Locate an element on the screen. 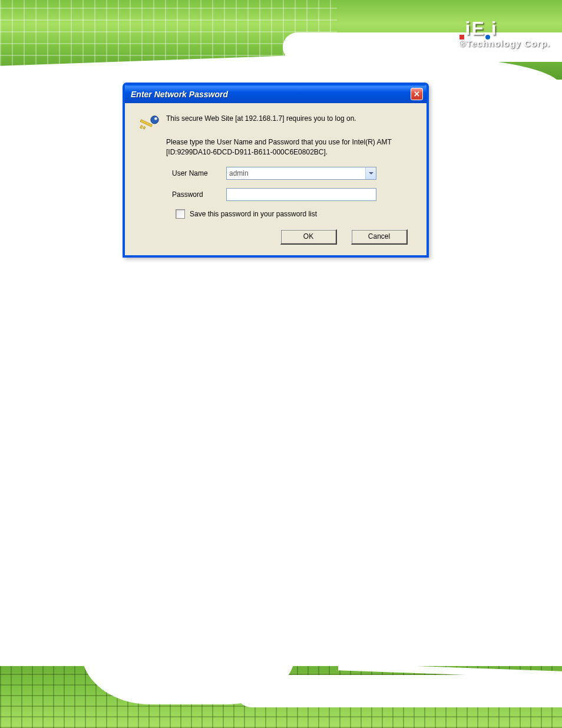 Image resolution: width=562 pixels, height=728 pixels. logo-letter-e: E is located at coordinates (477, 28).